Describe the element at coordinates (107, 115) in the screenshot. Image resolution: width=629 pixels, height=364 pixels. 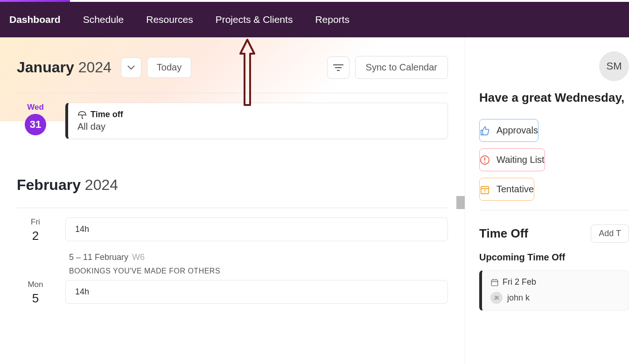
I see `event-title-text: Time off` at that location.